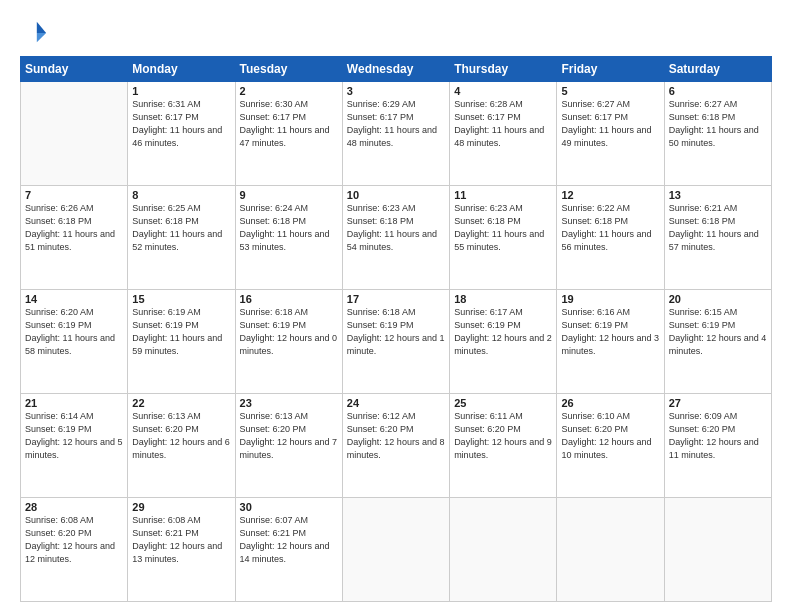 This screenshot has height=612, width=792. Describe the element at coordinates (610, 124) in the screenshot. I see `day-info: Sunrise: 6:27 AMSunset: 6:17 PMDaylight:…` at that location.